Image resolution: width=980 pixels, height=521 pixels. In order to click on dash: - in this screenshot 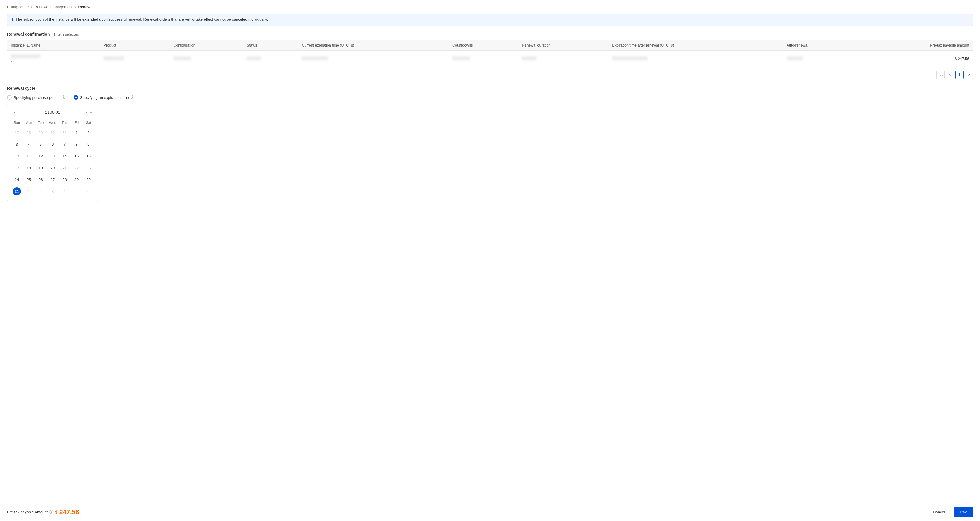, I will do `click(11, 61)`.